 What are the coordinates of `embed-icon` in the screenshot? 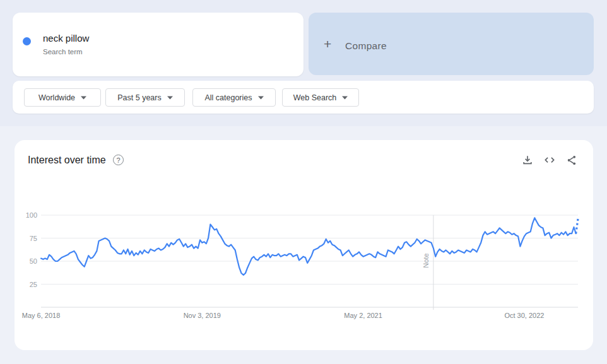 It's located at (550, 160).